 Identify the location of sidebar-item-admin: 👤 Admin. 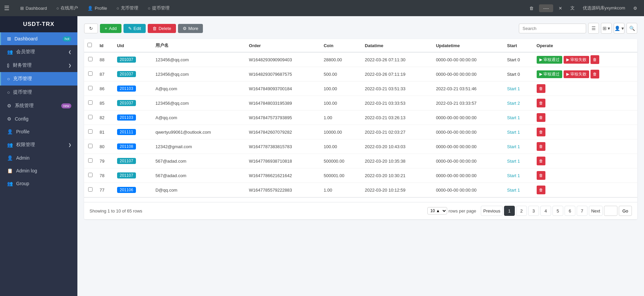
(39, 158).